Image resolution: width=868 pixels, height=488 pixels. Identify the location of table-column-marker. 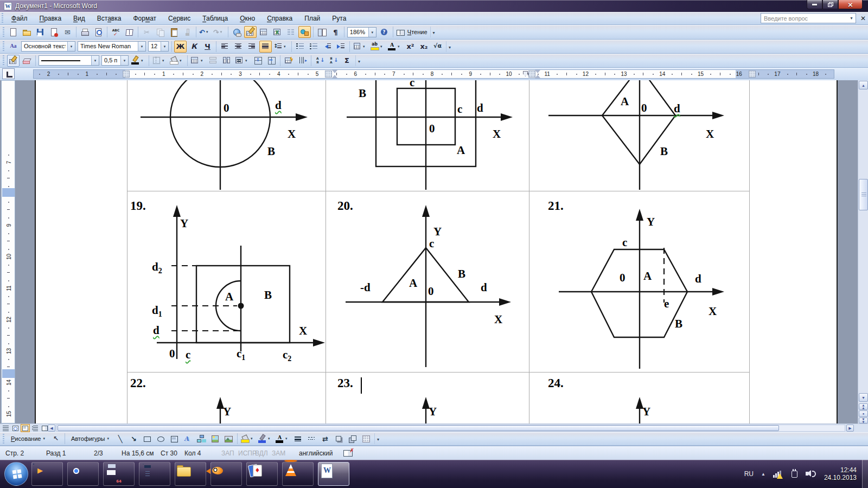
(126, 74).